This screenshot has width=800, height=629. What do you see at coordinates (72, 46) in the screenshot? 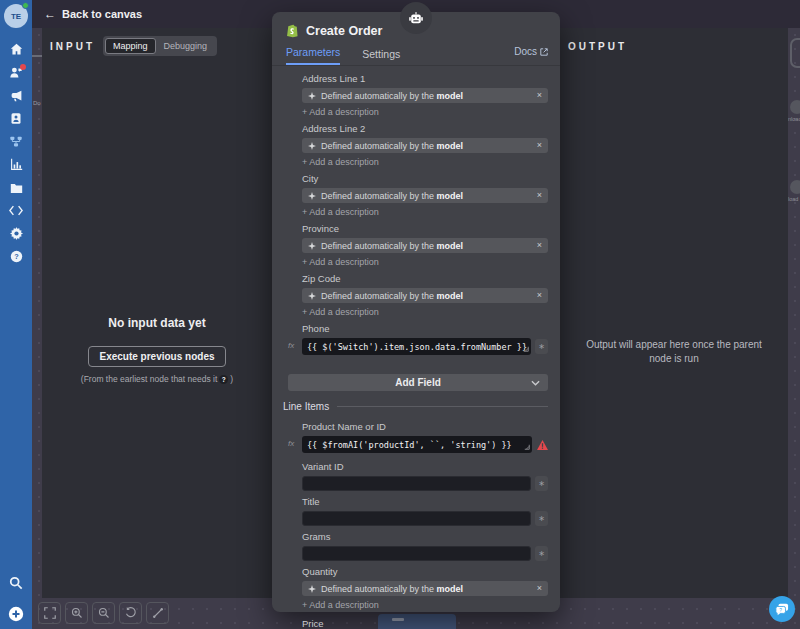
I see `input-panel-title: INPUT` at bounding box center [72, 46].